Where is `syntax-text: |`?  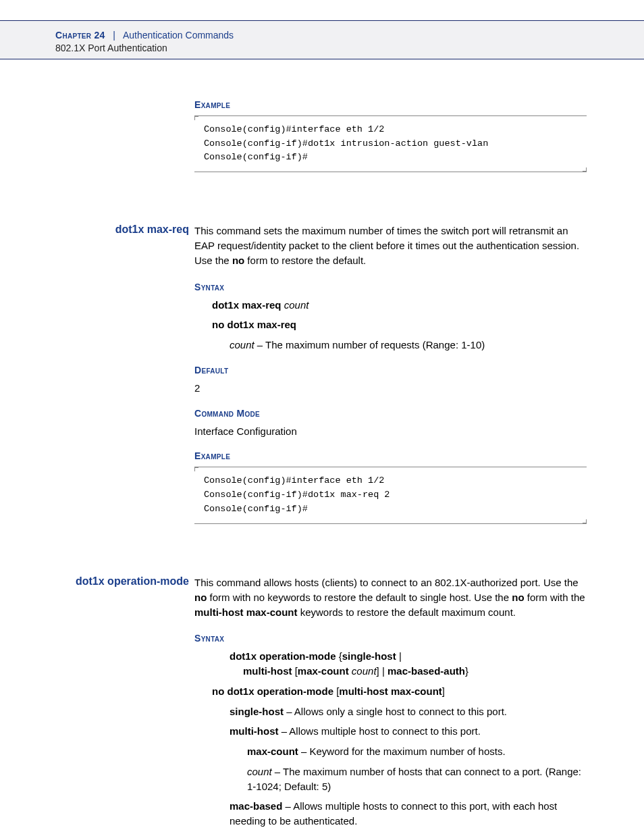 syntax-text: | is located at coordinates (399, 656).